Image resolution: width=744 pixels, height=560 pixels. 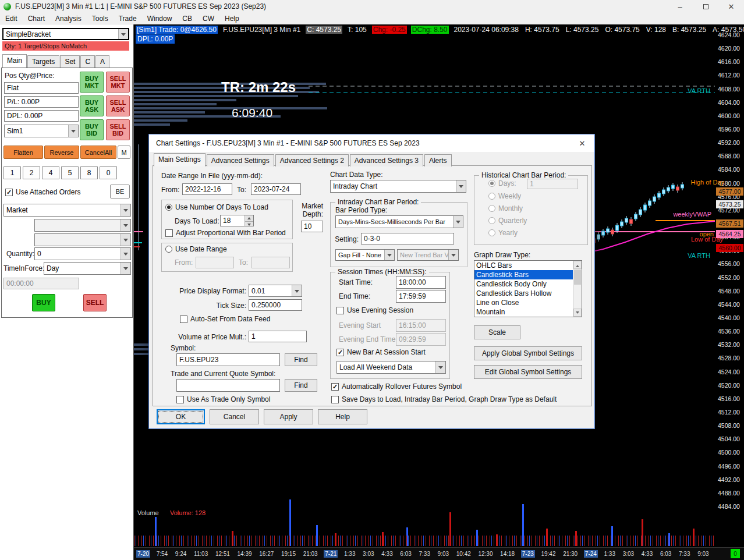 I want to click on help-button: Help, so click(x=342, y=417).